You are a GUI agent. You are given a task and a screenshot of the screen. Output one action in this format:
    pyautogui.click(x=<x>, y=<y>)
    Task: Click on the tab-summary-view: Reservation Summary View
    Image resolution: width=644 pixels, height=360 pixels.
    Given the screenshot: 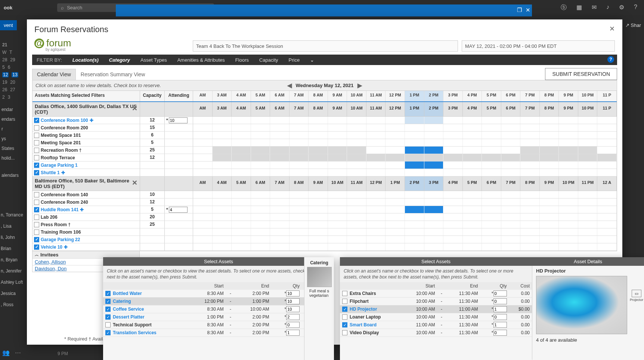 What is the action you would take?
    pyautogui.click(x=113, y=74)
    